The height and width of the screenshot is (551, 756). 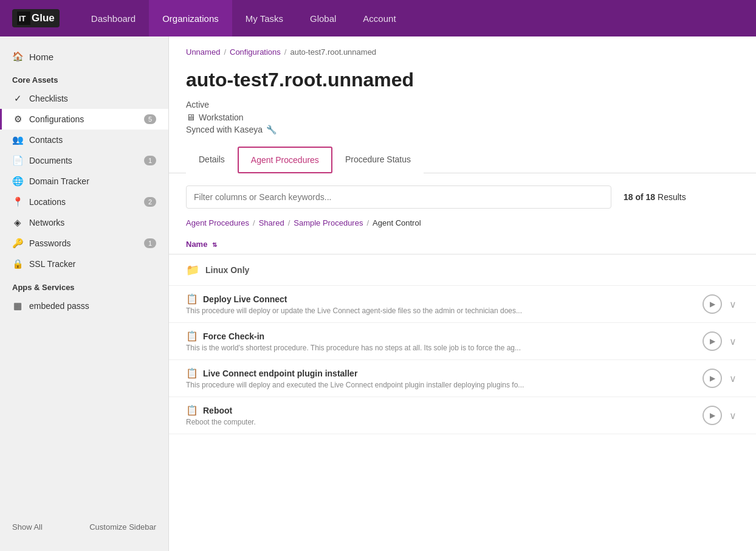 What do you see at coordinates (286, 52) in the screenshot?
I see `breadcrumb-sep2: /` at bounding box center [286, 52].